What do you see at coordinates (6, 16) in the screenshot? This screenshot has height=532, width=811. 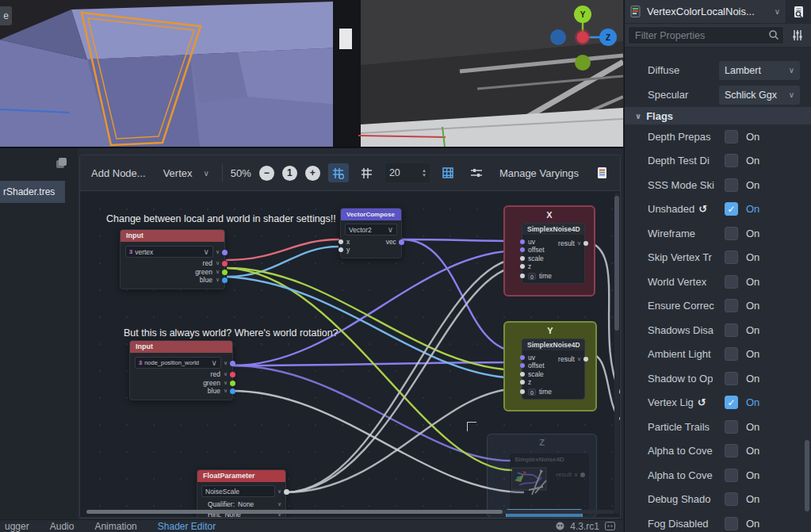 I see `viewport-side-tab: e` at bounding box center [6, 16].